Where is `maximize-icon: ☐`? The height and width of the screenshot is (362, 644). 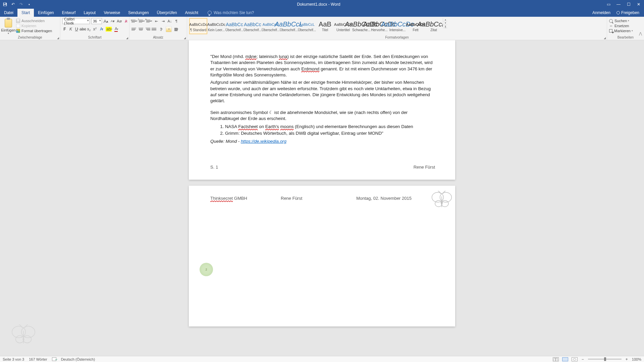 maximize-icon: ☐ is located at coordinates (629, 4).